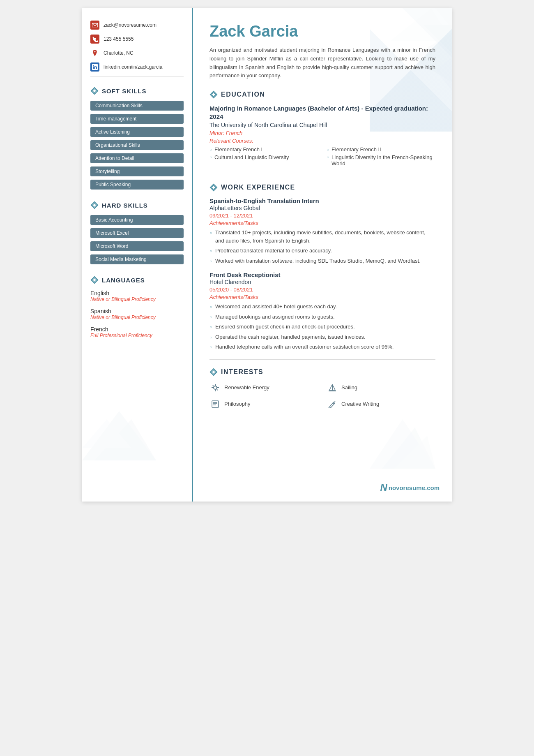 The height and width of the screenshot is (756, 534). Describe the element at coordinates (322, 113) in the screenshot. I see `edu-degree: Majoring in Romance Languages (Bachelor …` at that location.